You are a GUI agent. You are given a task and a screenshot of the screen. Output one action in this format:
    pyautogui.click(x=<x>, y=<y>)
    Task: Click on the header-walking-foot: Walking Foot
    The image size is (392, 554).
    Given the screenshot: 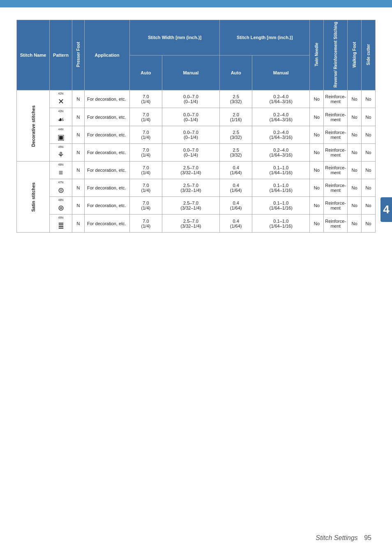 What is the action you would take?
    pyautogui.click(x=355, y=55)
    